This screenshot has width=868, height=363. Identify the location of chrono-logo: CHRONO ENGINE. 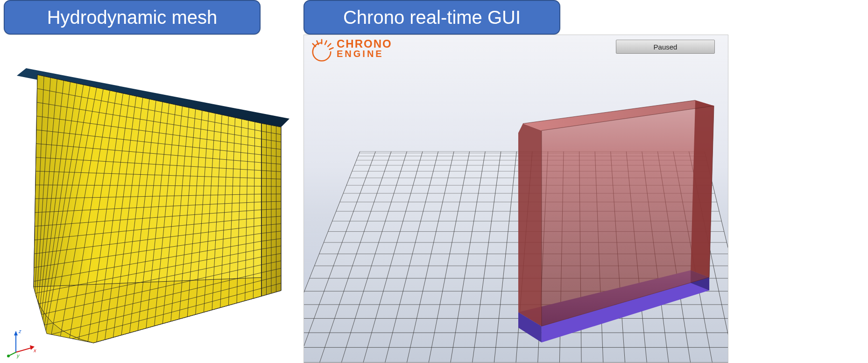
(350, 52).